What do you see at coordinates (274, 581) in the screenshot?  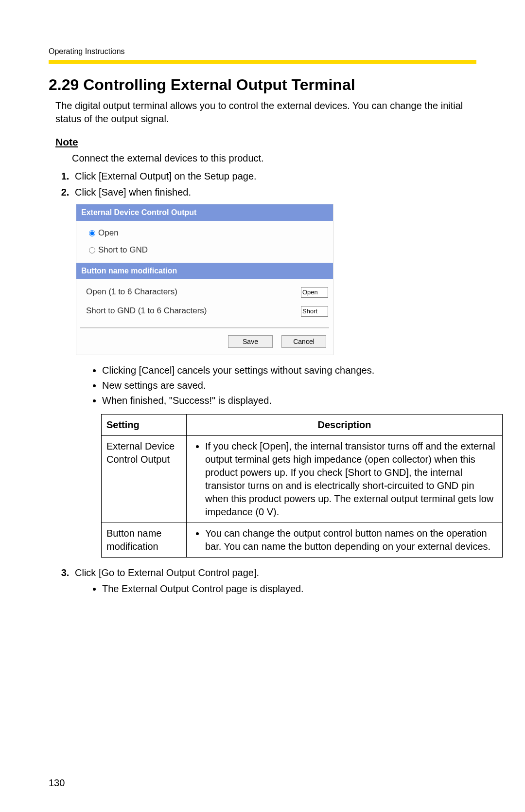 I see `step-3: Click [Go to External Output Control pag…` at bounding box center [274, 581].